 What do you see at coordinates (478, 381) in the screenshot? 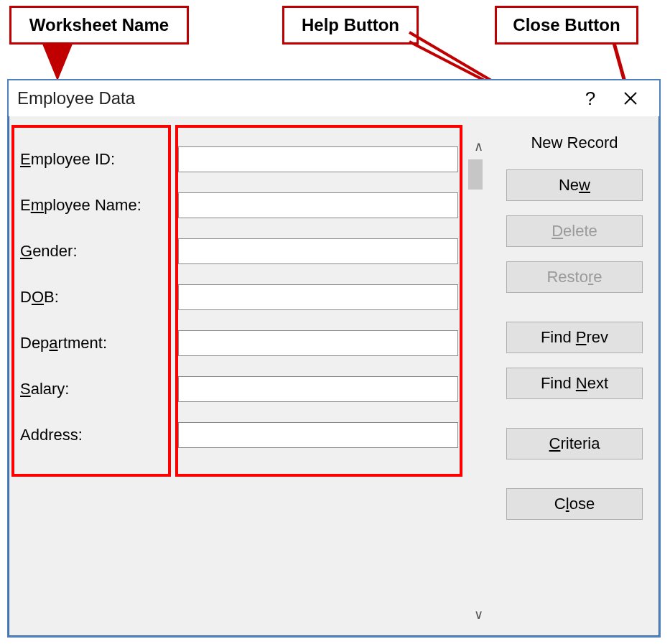
I see `record-scrollbar: ∧ ∨` at bounding box center [478, 381].